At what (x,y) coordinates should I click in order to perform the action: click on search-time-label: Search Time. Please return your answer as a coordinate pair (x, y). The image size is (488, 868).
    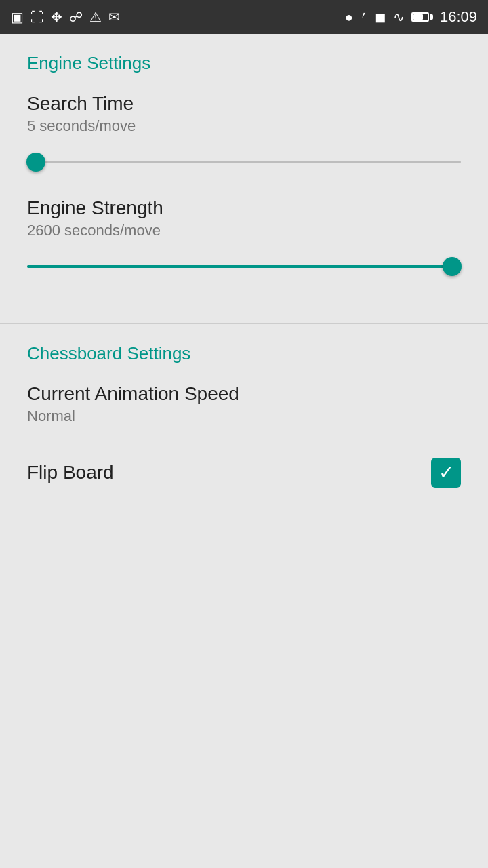
    Looking at the image, I should click on (244, 104).